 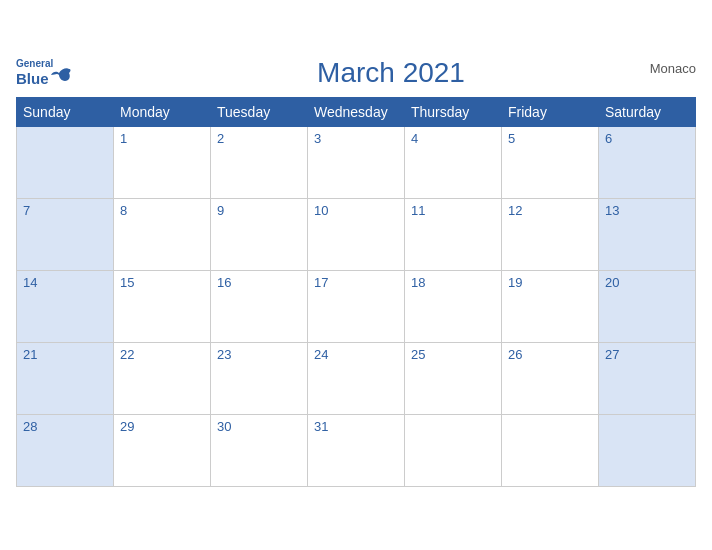 What do you see at coordinates (648, 307) in the screenshot?
I see `calendar-day: 20` at bounding box center [648, 307].